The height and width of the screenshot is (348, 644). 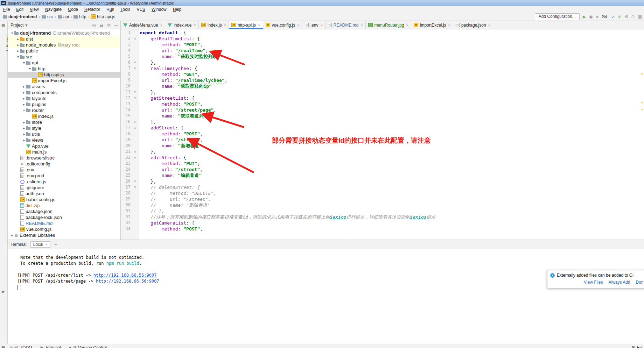 I want to click on terminal-link: http://192.168.66.56:9007, so click(x=127, y=281).